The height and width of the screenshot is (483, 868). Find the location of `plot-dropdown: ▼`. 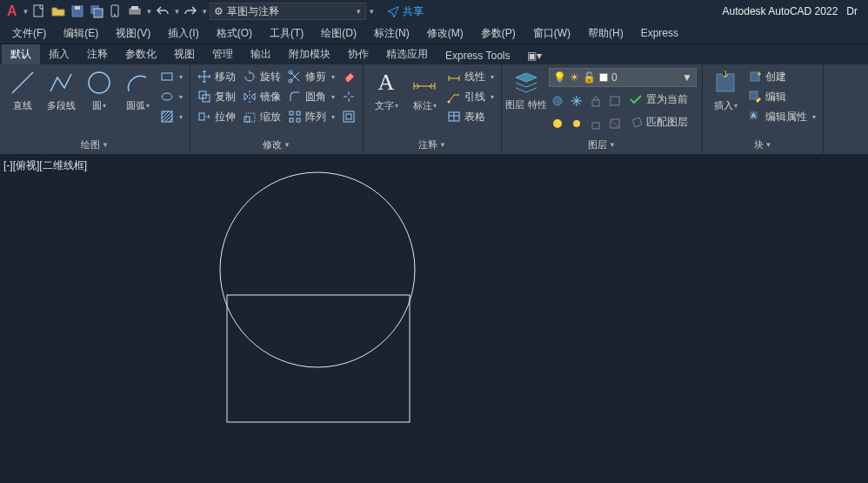

plot-dropdown: ▼ is located at coordinates (149, 12).